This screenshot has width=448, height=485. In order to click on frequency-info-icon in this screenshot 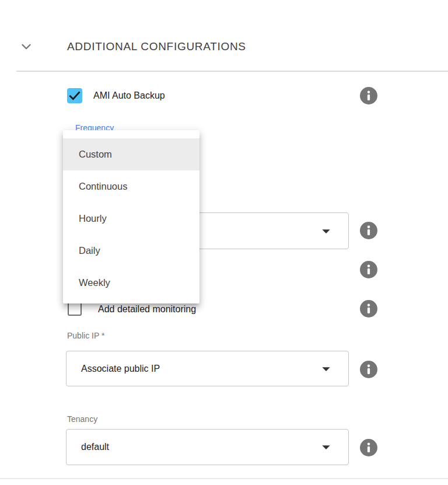, I will do `click(369, 231)`.